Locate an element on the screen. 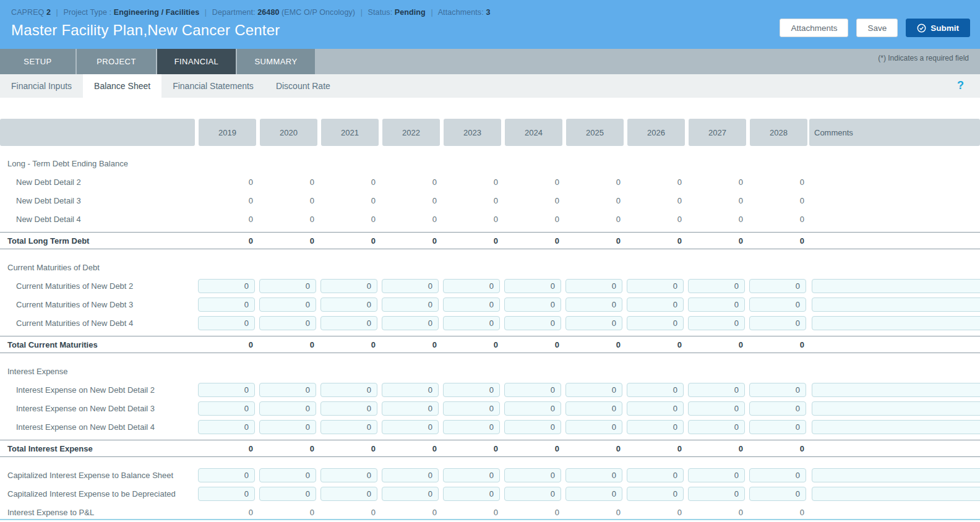 The image size is (980, 522). attachments-button: Attachments is located at coordinates (814, 28).